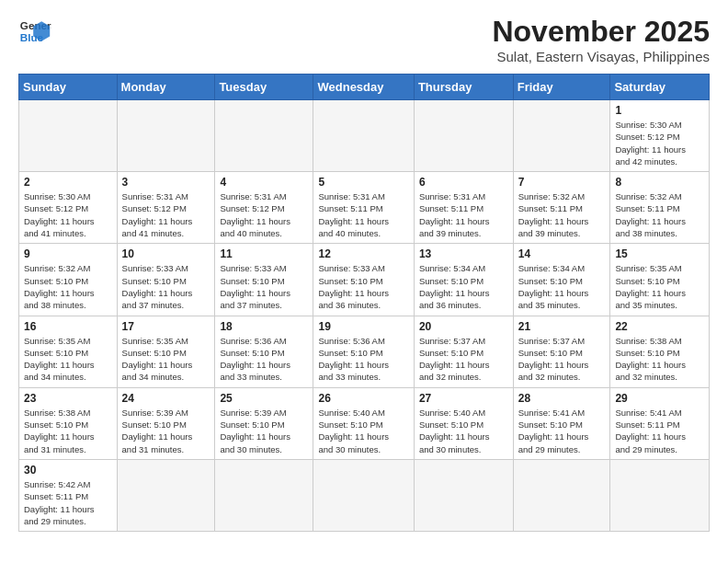 The width and height of the screenshot is (728, 563). I want to click on calendar-cell: 27Sunrise: 5:40 AM Sunset: 5:10 PM Dayli…, so click(463, 423).